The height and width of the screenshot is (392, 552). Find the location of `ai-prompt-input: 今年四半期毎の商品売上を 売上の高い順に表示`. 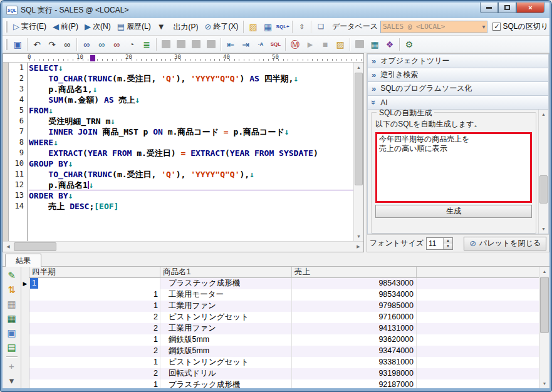

ai-prompt-input: 今年四半期毎の商品売上を 売上の高い順に表示 is located at coordinates (454, 168).